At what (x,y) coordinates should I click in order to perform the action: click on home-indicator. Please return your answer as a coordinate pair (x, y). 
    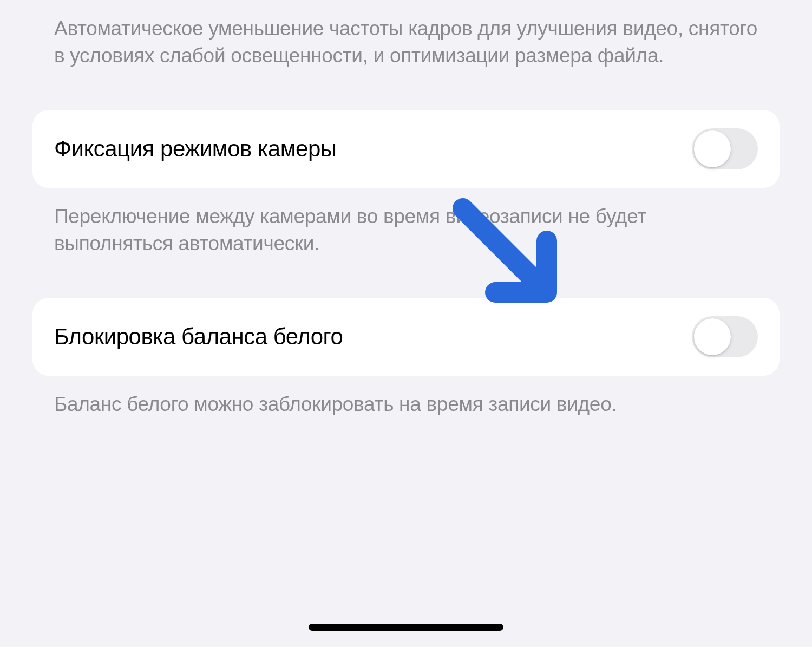
    Looking at the image, I should click on (406, 627).